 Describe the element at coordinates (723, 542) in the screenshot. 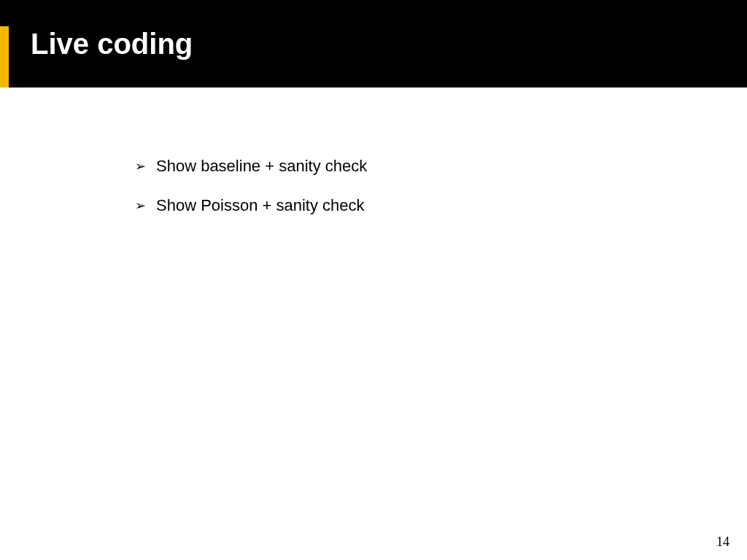

I see `page-number: 14` at that location.